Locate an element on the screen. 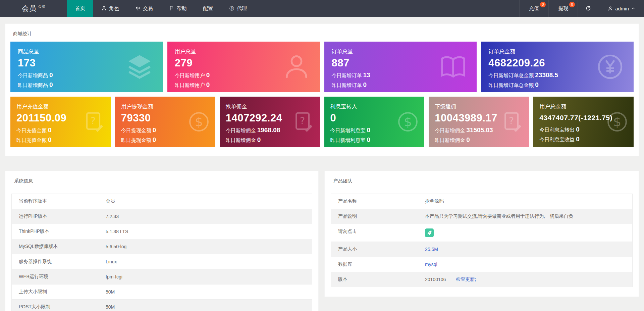 This screenshot has height=311, width=644. stat-title: 用户总余额 is located at coordinates (584, 107).